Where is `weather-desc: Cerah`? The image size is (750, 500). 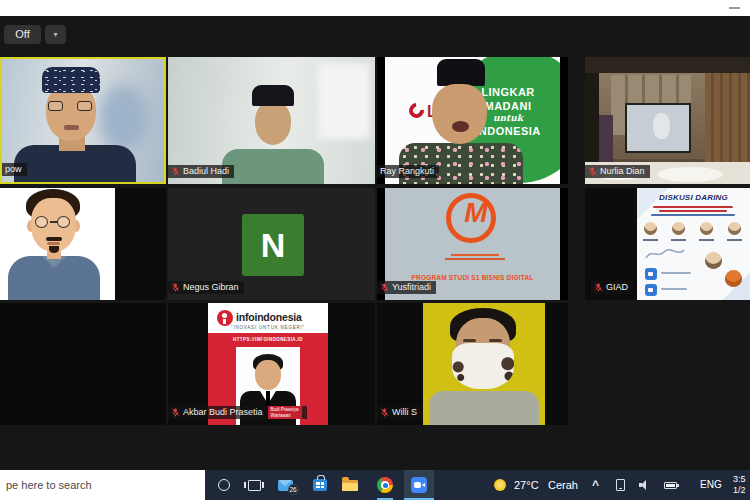 weather-desc: Cerah is located at coordinates (563, 485).